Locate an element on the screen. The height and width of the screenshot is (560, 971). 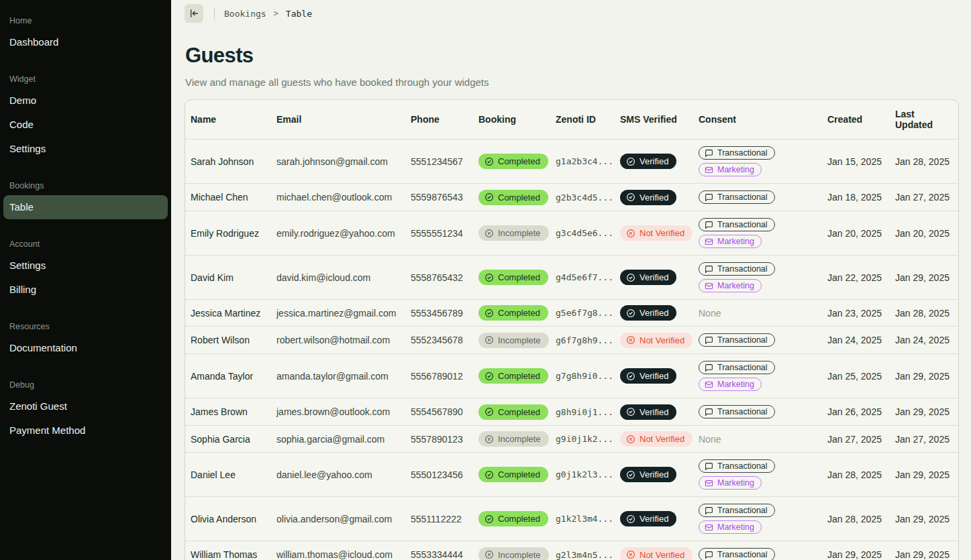
table-header: NameEmailPhoneBookingZenoti IDSMS Verifi… is located at coordinates (572, 119).